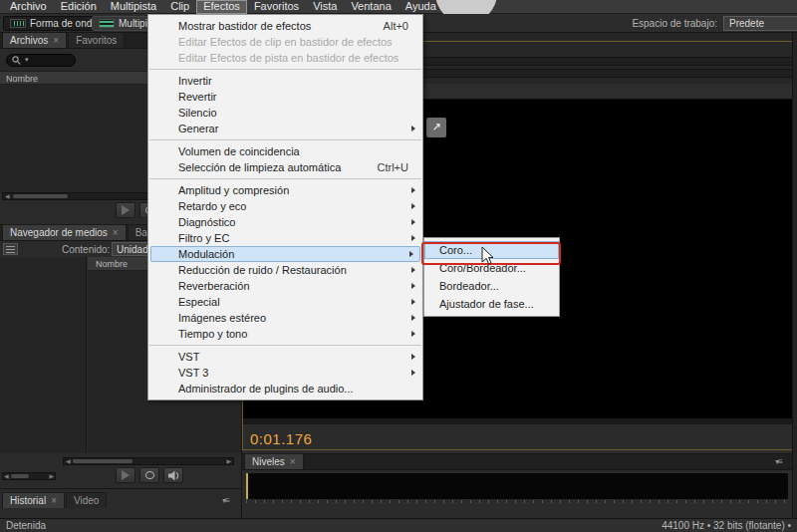 The width and height of the screenshot is (797, 532). What do you see at coordinates (517, 462) in the screenshot?
I see `levels-tab-row: Niveles×` at bounding box center [517, 462].